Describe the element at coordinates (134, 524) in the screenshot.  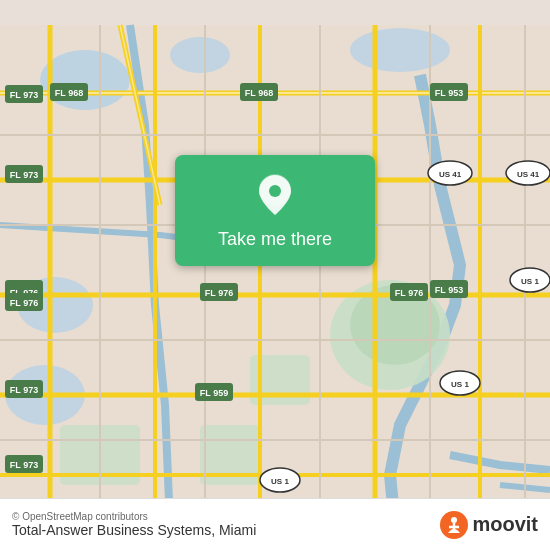
I see `bottom-left-info: © OpenStreetMap contributors Total-Answe…` at that location.